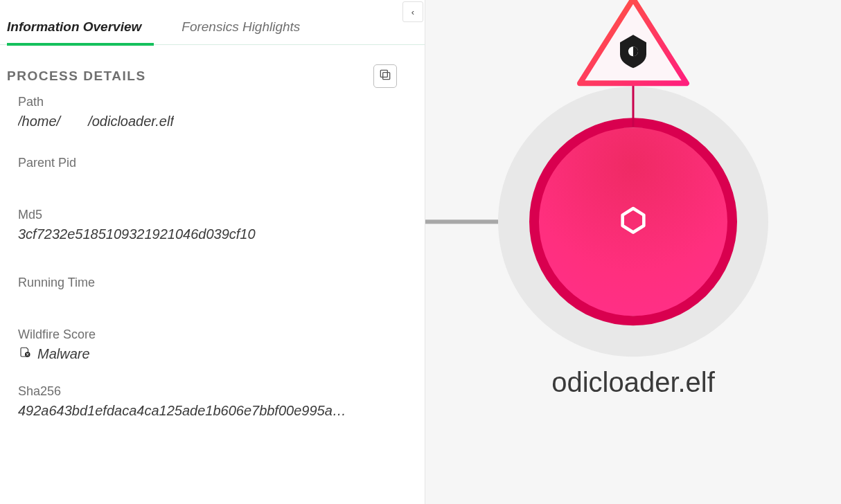 The height and width of the screenshot is (504, 841). I want to click on tab-label: Information Overview, so click(74, 26).